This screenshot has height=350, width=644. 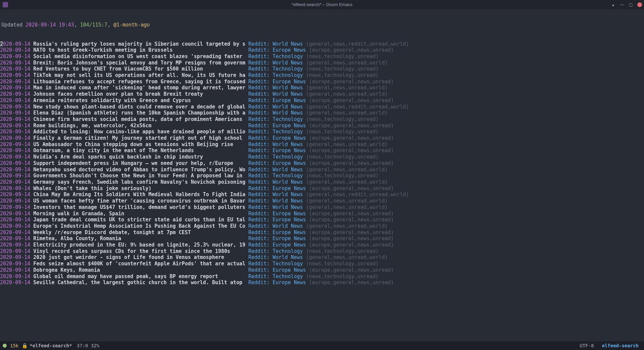 What do you see at coordinates (322, 56) in the screenshot?
I see `feed-entry: 2020-09-14 Social media disinformation o…` at bounding box center [322, 56].